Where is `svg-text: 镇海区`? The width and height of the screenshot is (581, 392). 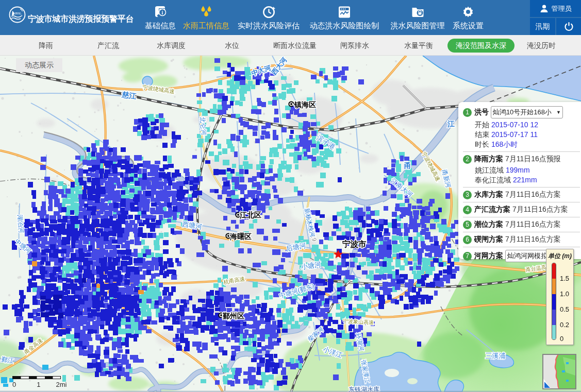 svg-text: 镇海区 is located at coordinates (305, 105).